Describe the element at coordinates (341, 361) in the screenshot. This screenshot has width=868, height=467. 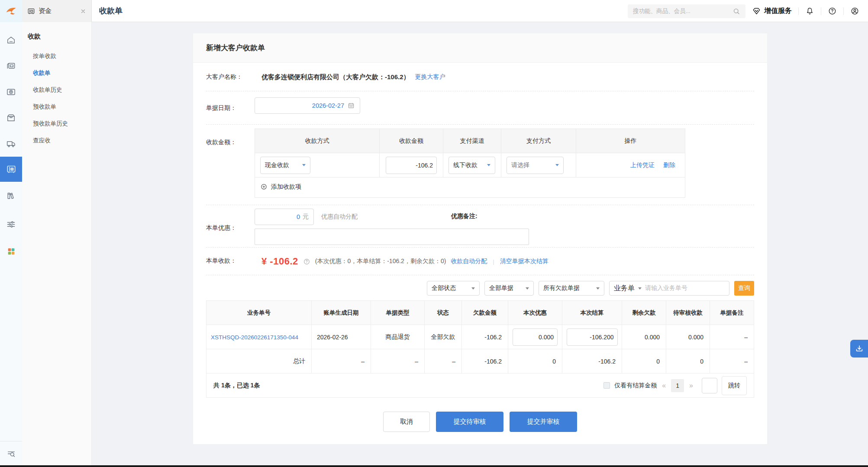
I see `total-col2: –` at that location.